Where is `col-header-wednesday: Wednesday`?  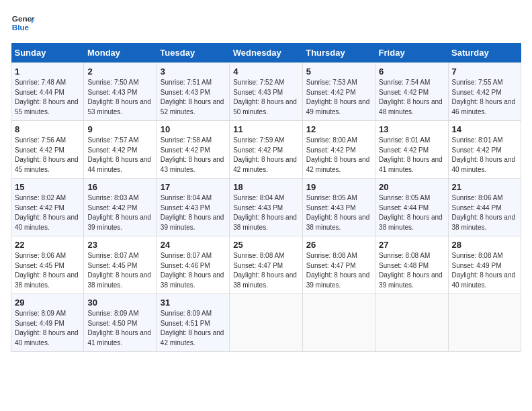 col-header-wednesday: Wednesday is located at coordinates (266, 53).